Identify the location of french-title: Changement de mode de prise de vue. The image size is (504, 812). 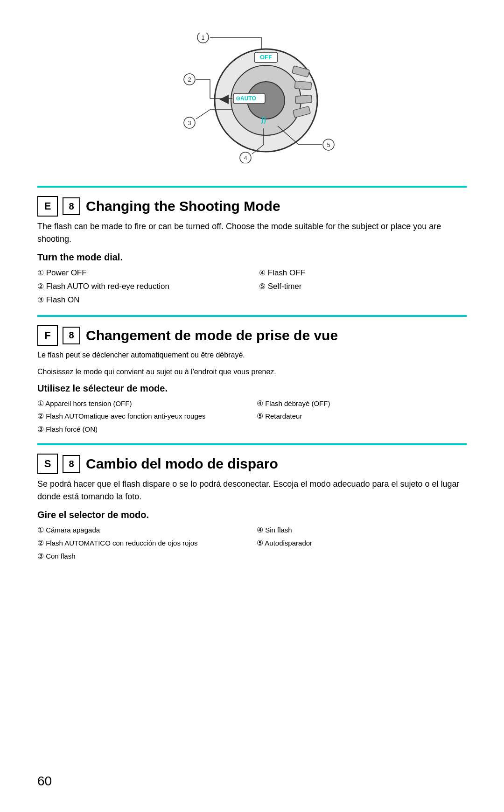
(212, 336).